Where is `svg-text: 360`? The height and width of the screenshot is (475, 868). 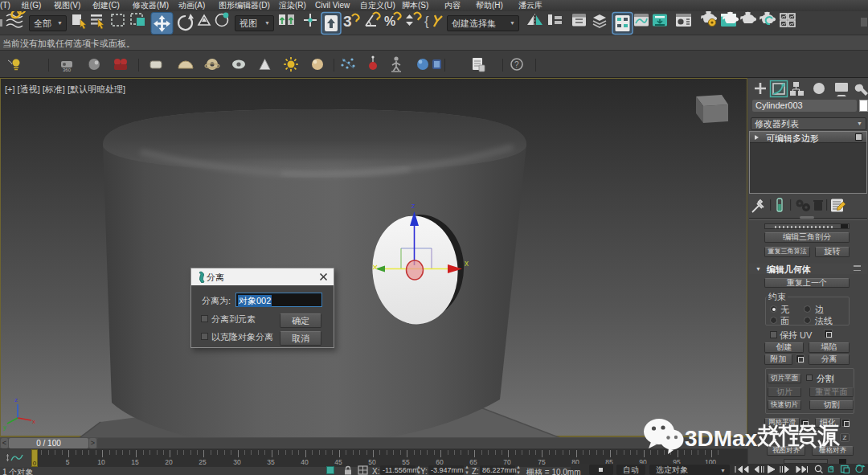 svg-text: 360 is located at coordinates (68, 70).